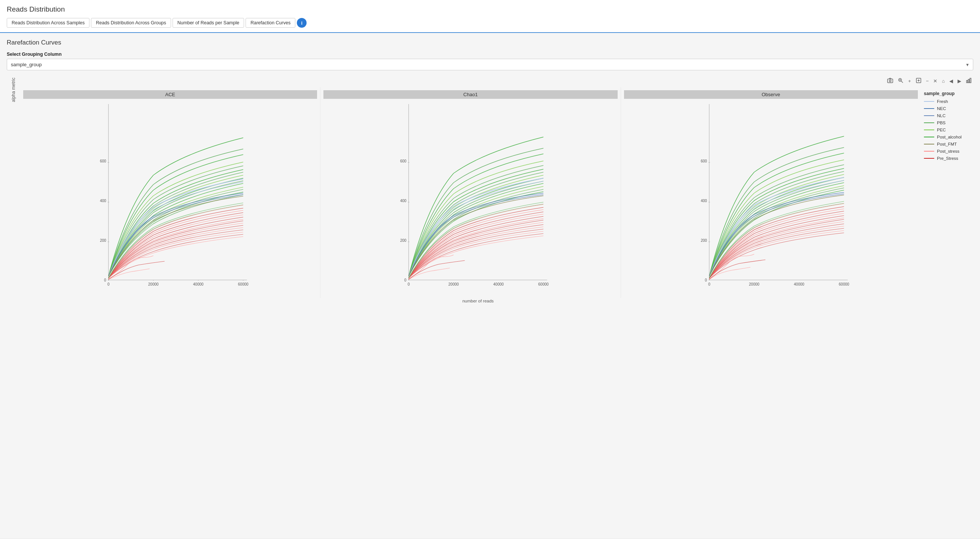 The width and height of the screenshot is (980, 539). Describe the element at coordinates (941, 108) in the screenshot. I see `legend-label-nec: NEC` at that location.